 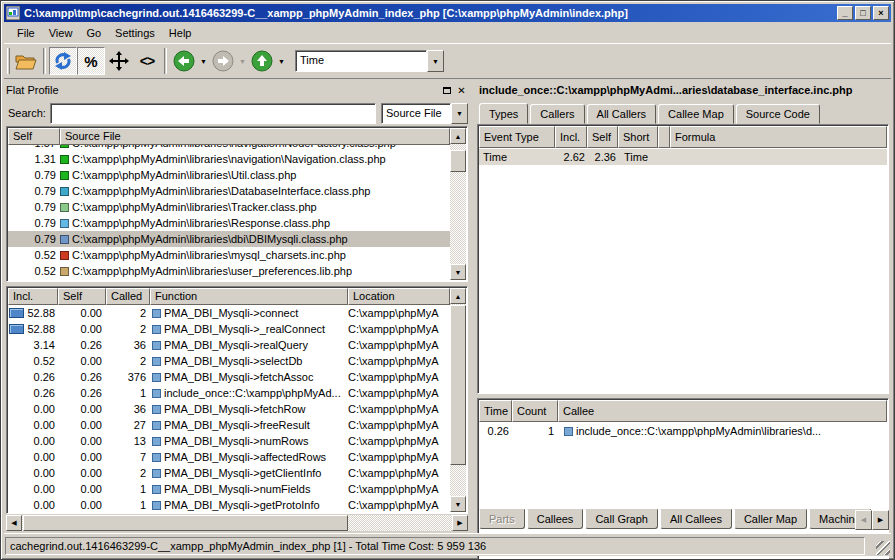 I want to click on menu-item-view: View, so click(x=61, y=33).